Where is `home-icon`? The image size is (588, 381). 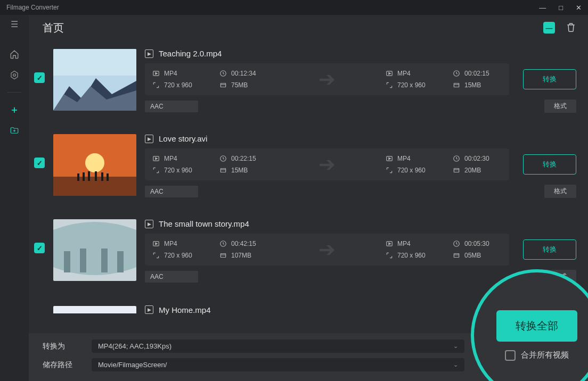
home-icon is located at coordinates (14, 55).